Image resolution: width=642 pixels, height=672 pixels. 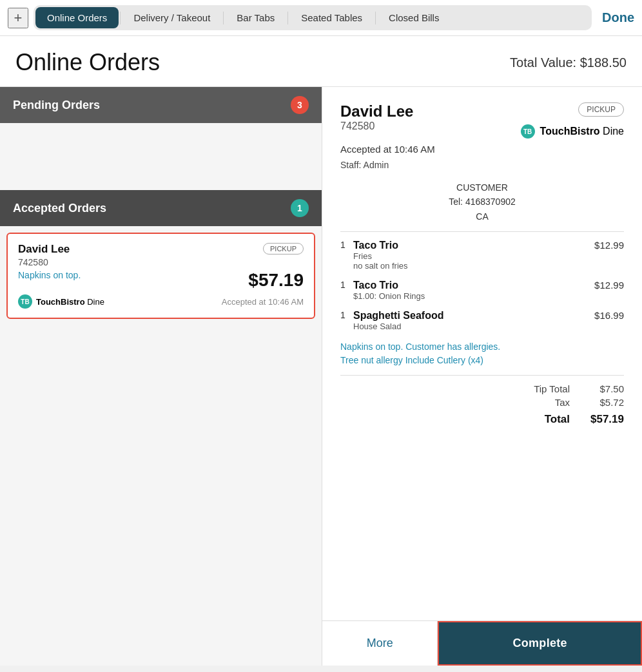 I want to click on touchbistro-brand: TouchBistro Dine, so click(x=70, y=302).